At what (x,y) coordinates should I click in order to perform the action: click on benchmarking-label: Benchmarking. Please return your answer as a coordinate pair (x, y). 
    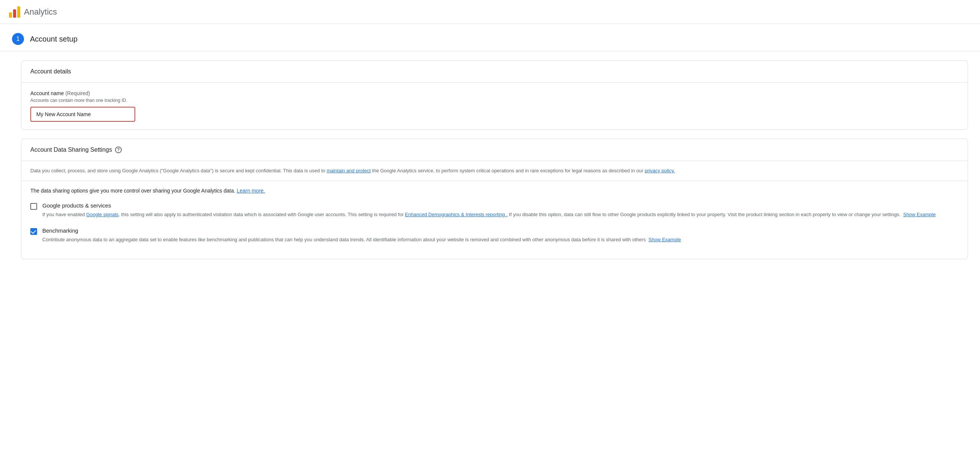
    Looking at the image, I should click on (361, 231).